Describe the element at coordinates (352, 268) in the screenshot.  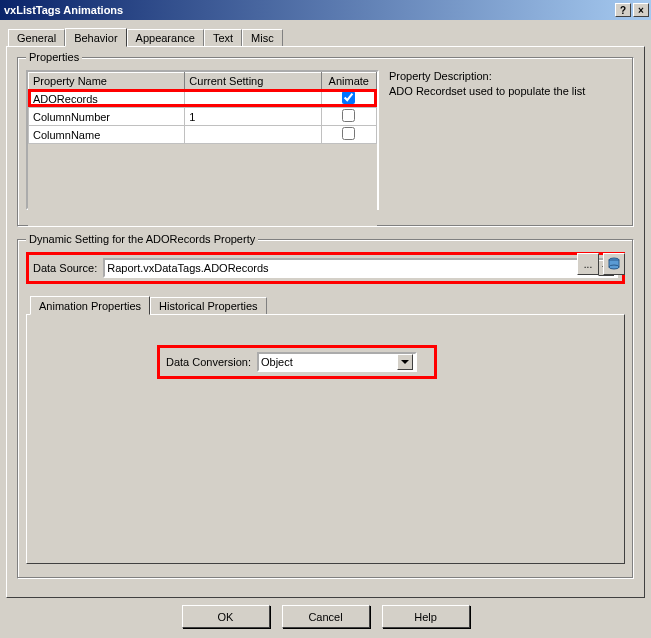
I see `data-source-value: Raport.vxDataTags.ADORecords` at that location.